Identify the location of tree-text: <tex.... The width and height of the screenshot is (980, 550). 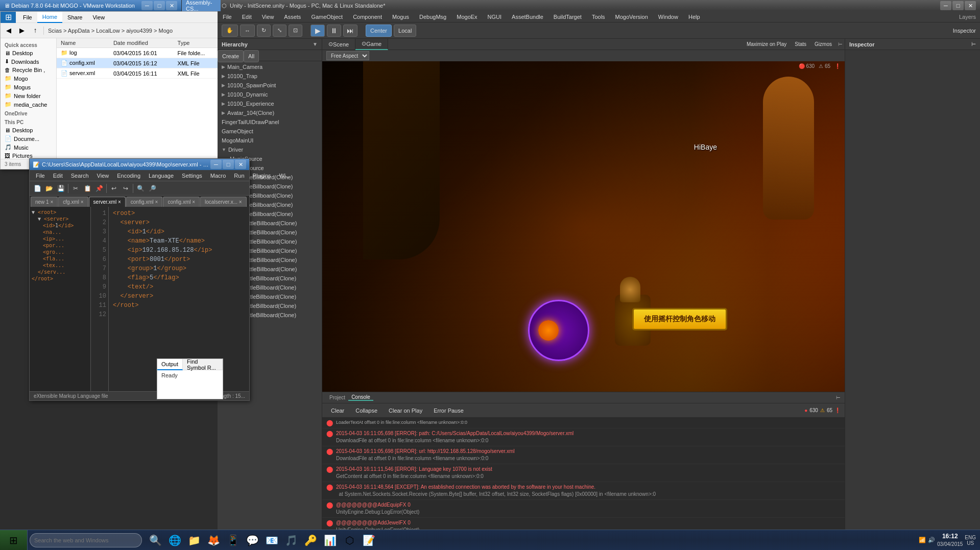
(60, 266).